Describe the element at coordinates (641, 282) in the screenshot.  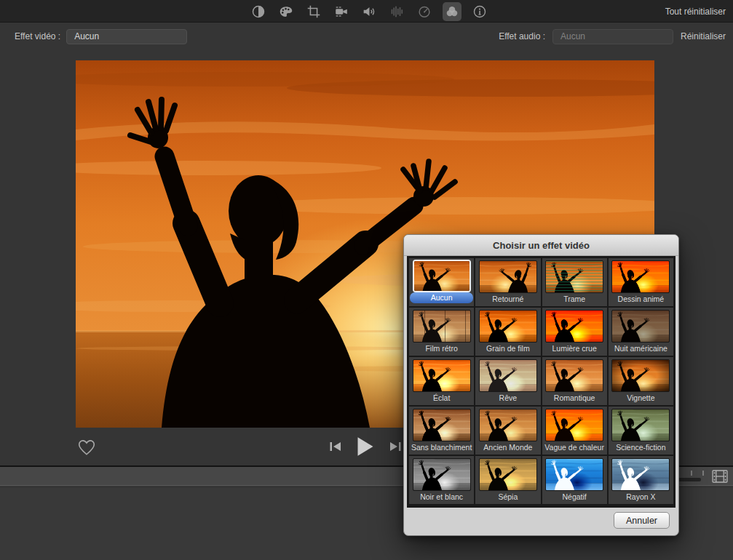
I see `effect-item: Dessin animé` at that location.